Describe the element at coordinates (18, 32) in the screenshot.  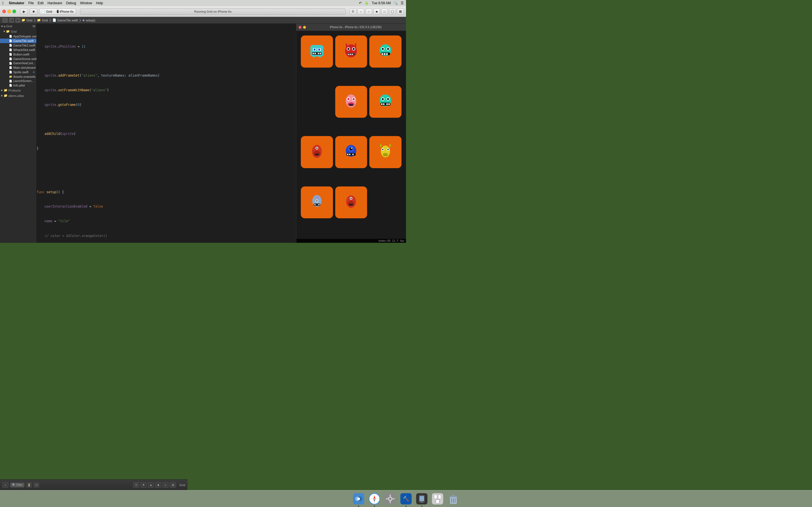
I see `sidebar-group-grid: ▶ 📁 Grid` at that location.